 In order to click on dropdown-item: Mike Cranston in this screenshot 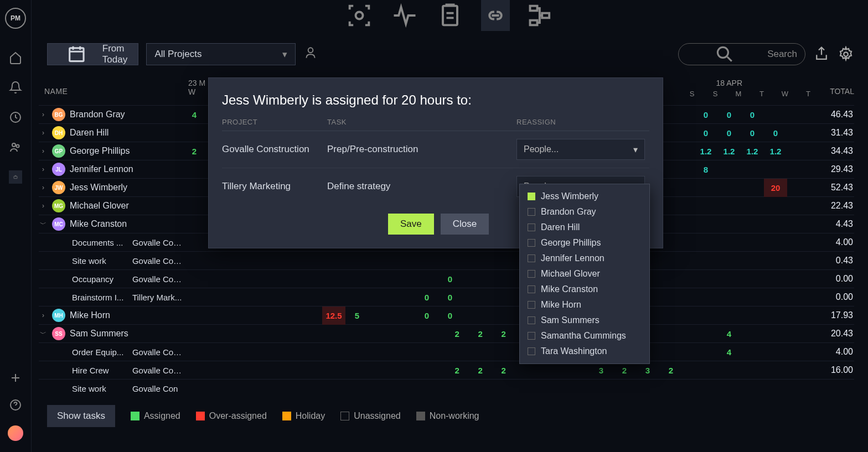, I will do `click(585, 289)`.